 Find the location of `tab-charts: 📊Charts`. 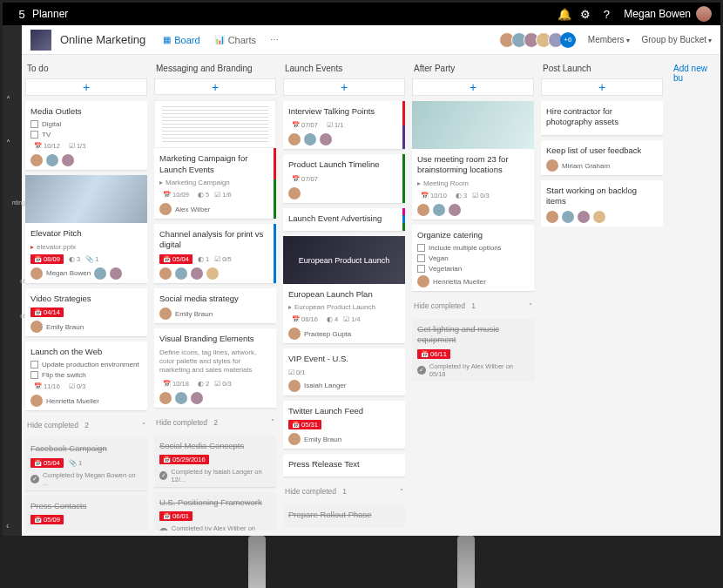

tab-charts: 📊Charts is located at coordinates (235, 40).